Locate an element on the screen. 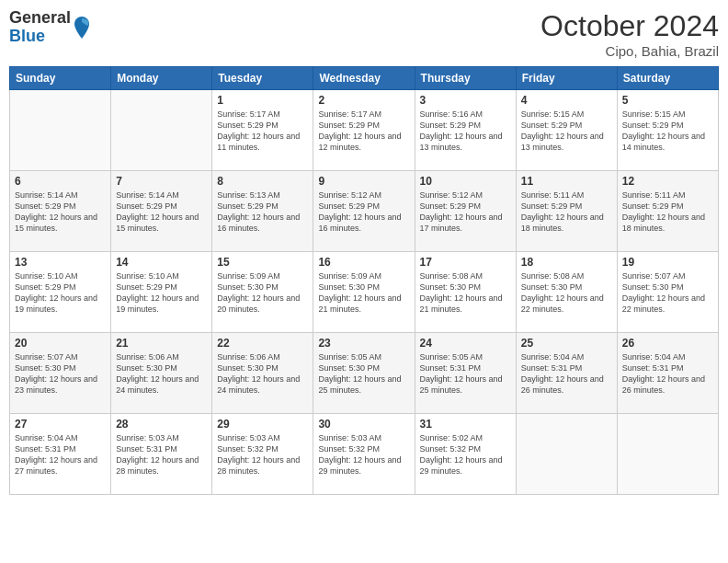 The width and height of the screenshot is (728, 563). day-number: 12 is located at coordinates (667, 181).